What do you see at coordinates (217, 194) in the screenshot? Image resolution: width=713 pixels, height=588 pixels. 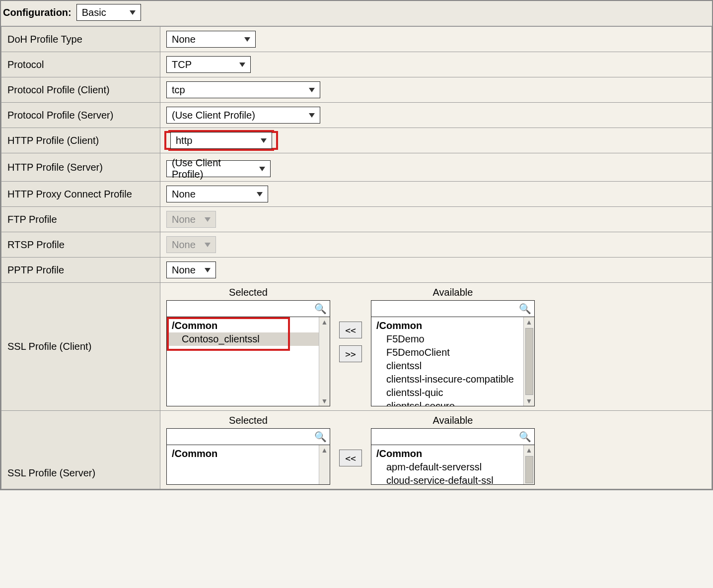 I see `http-proxy-connect-select: None` at bounding box center [217, 194].